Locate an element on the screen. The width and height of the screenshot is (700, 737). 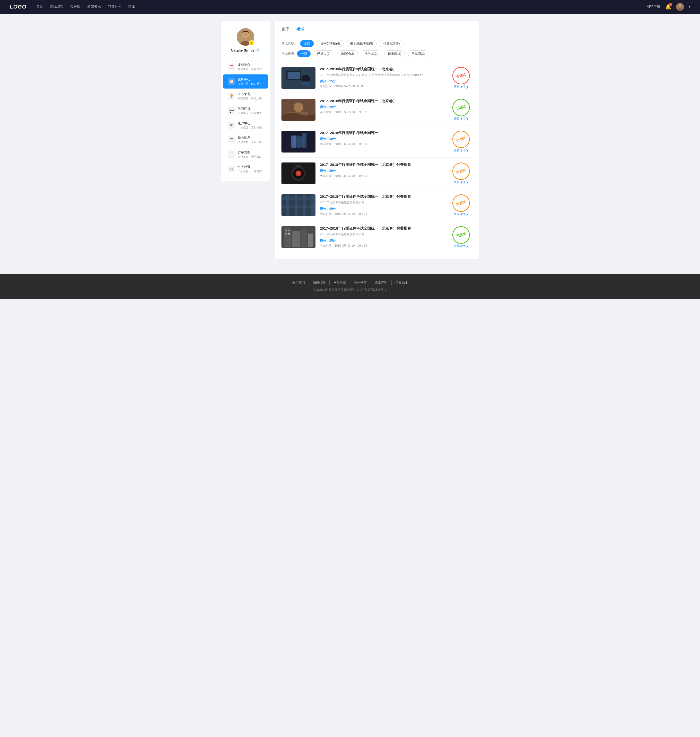
sidebar-item-study-qa: 💬 学习问答 课后重温，疑难解答 is located at coordinates (246, 111).